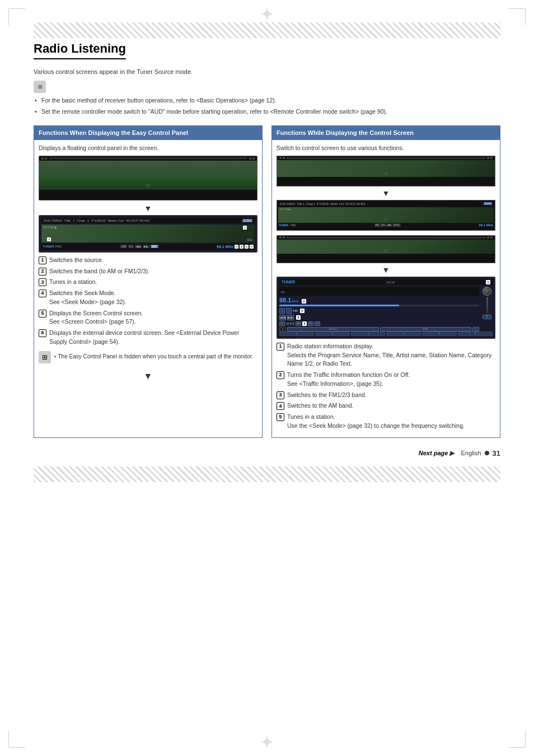 This screenshot has height=756, width=534. Describe the element at coordinates (386, 282) in the screenshot. I see `tuner-panel-header: TUNER 10:10 1` at that location.